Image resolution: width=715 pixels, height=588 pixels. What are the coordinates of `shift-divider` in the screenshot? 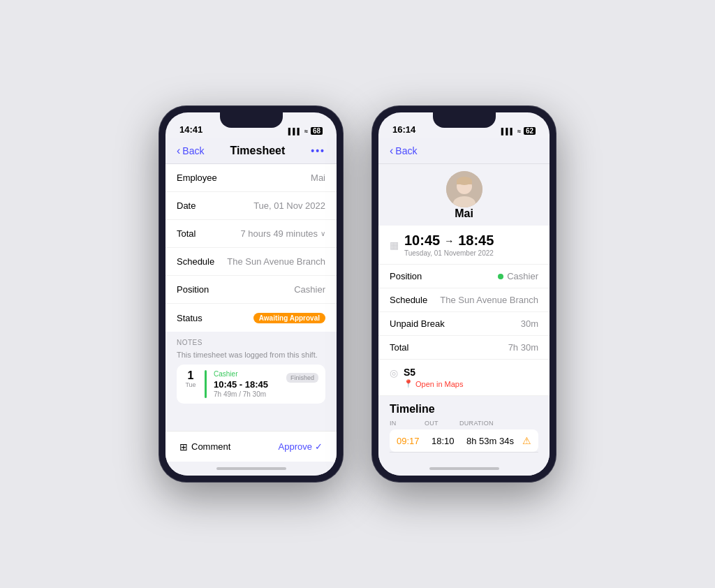 It's located at (205, 384).